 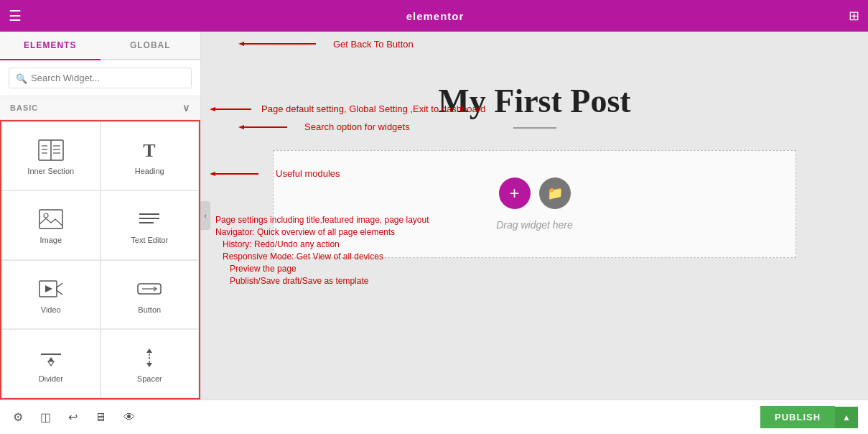 What do you see at coordinates (854, 16) in the screenshot?
I see `grid-icon: ⊞` at bounding box center [854, 16].